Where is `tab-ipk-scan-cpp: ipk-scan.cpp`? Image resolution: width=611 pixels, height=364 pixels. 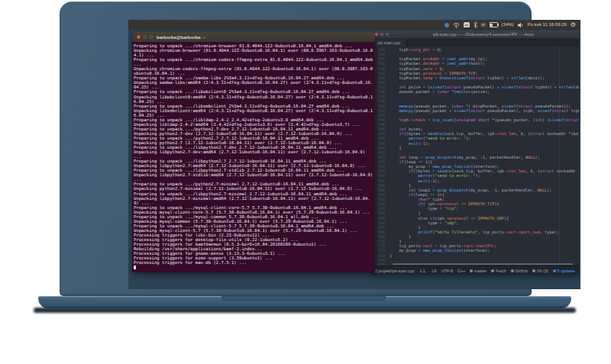
tab-ipk-scan-cpp: ipk-scan.cpp is located at coordinates (390, 43).